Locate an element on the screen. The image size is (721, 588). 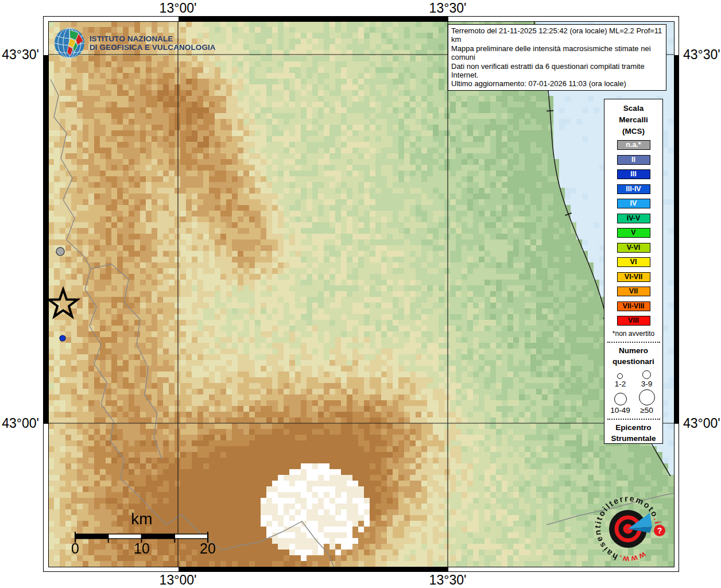
ingv-globe-icon is located at coordinates (69, 43).